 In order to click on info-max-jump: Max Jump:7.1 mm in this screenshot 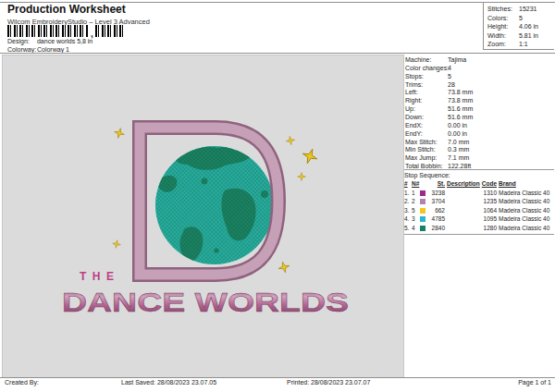, I will do `click(479, 159)`.